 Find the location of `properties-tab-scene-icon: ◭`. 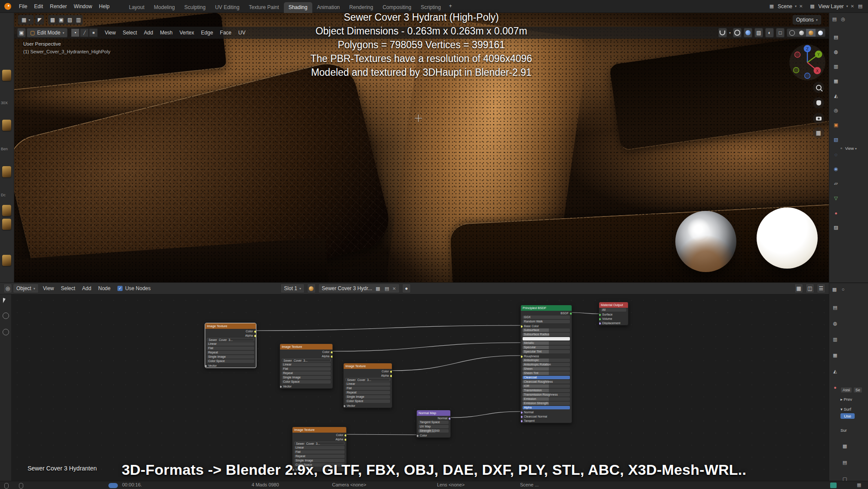

properties-tab-scene-icon: ◭ is located at coordinates (835, 371).